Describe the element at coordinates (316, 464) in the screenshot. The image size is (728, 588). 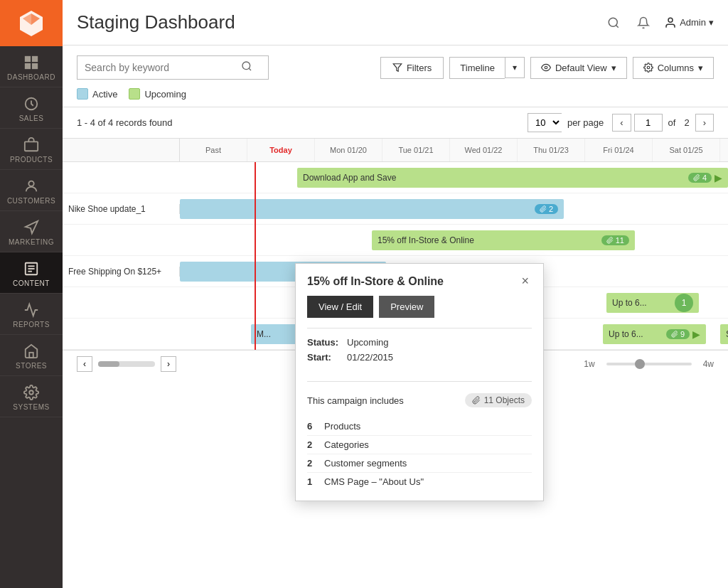
I see `obj-count: 2` at that location.